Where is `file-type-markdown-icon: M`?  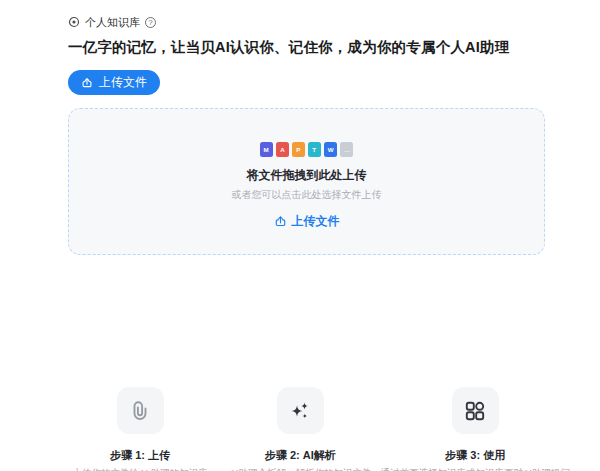 file-type-markdown-icon: M is located at coordinates (266, 150).